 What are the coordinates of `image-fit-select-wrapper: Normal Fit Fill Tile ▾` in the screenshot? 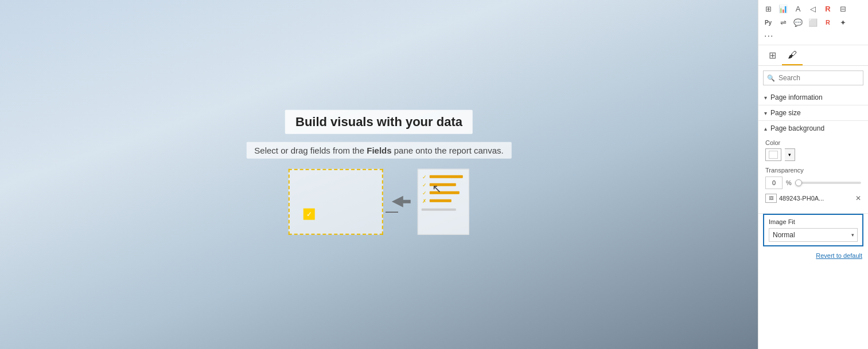 It's located at (813, 235).